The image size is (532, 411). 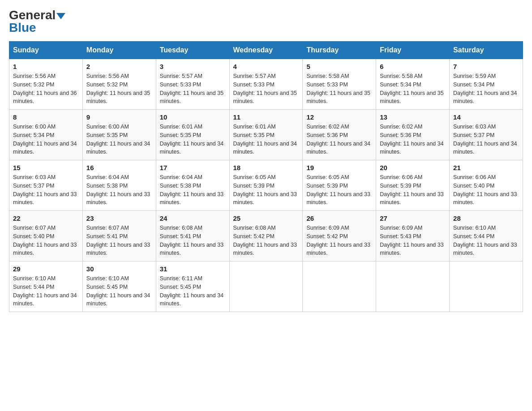 I want to click on header-friday: Friday, so click(x=413, y=50).